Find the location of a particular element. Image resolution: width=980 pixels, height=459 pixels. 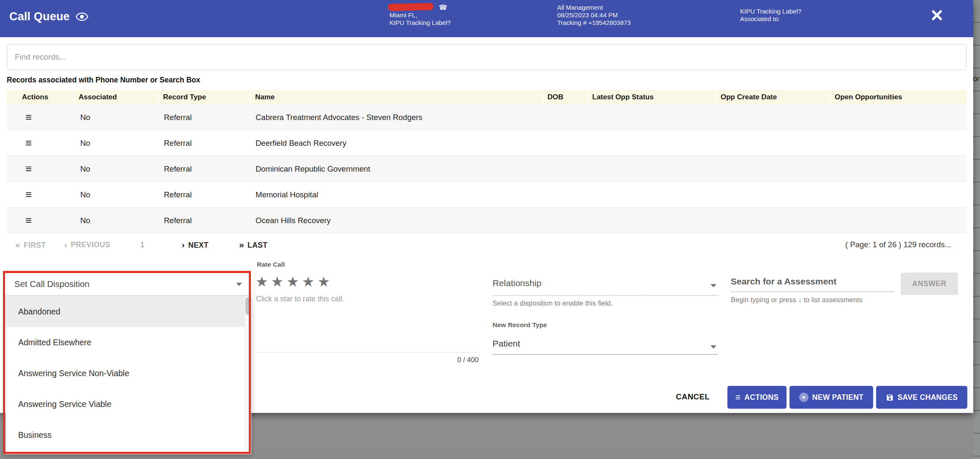

actions-button: ≡ ACTIONS is located at coordinates (757, 397).